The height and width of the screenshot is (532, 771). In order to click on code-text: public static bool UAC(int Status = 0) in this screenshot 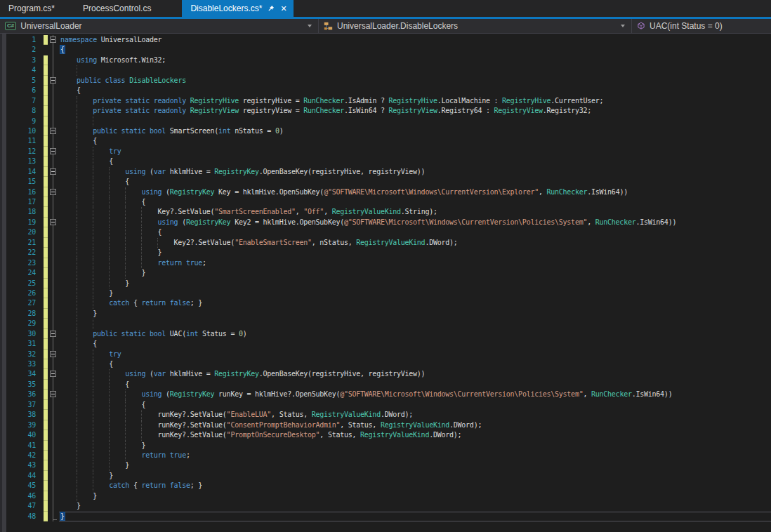, I will do `click(415, 334)`.